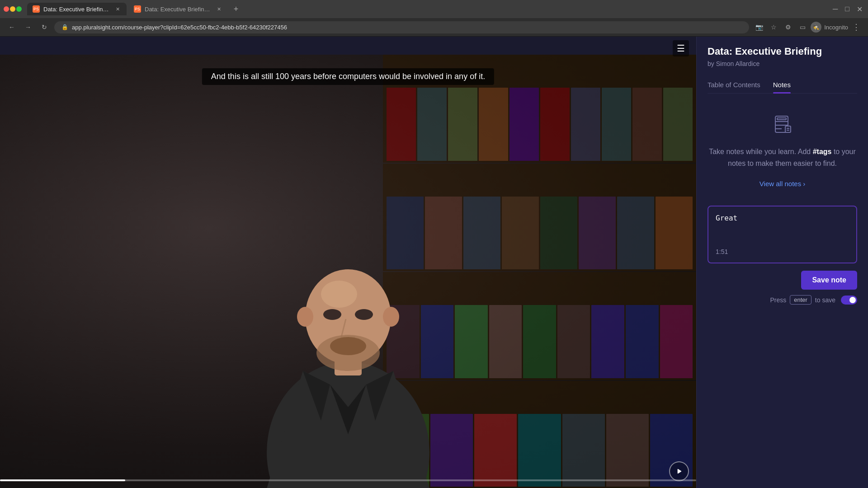 The image size is (868, 488). I want to click on video-caption: And this is all still 100 years before c…, so click(348, 77).